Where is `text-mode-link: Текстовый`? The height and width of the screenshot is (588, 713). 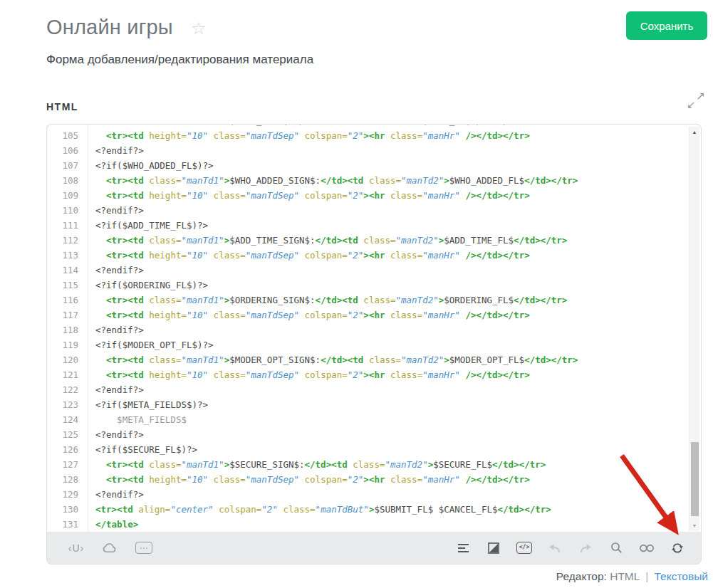
text-mode-link: Текстовый is located at coordinates (681, 577).